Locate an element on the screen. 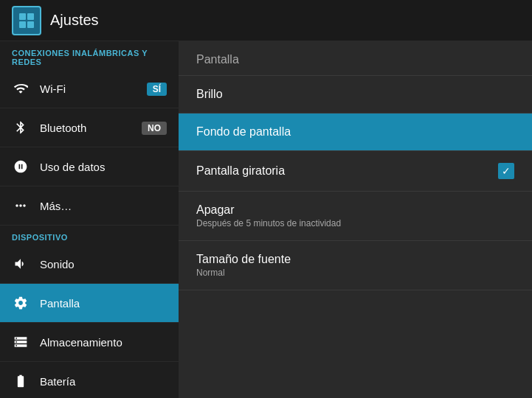  bluetooth-toggle: NO is located at coordinates (154, 128).